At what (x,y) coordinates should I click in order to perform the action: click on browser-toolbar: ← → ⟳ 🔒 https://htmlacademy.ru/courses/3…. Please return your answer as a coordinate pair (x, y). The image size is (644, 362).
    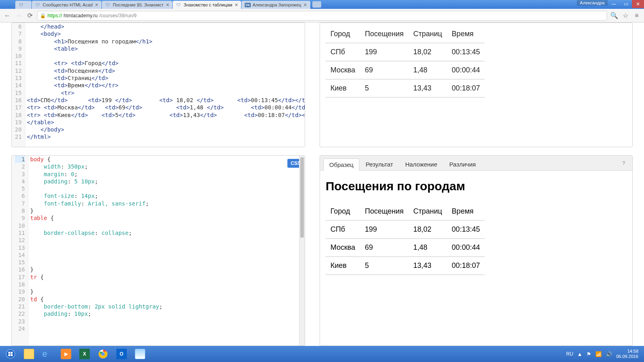
    Looking at the image, I should click on (322, 16).